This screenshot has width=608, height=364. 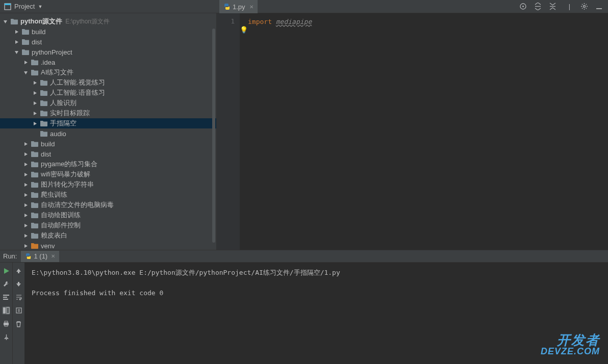 I want to click on collapse-all-icon, so click(x=553, y=6).